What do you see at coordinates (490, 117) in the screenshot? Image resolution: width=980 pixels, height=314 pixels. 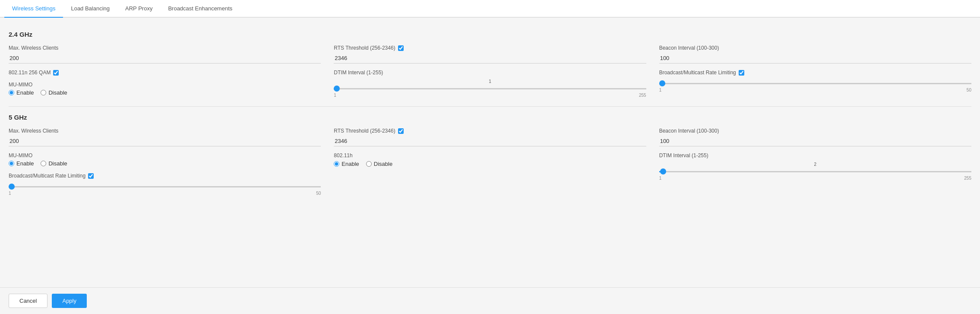 I see `band5-title: 5 GHz` at bounding box center [490, 117].